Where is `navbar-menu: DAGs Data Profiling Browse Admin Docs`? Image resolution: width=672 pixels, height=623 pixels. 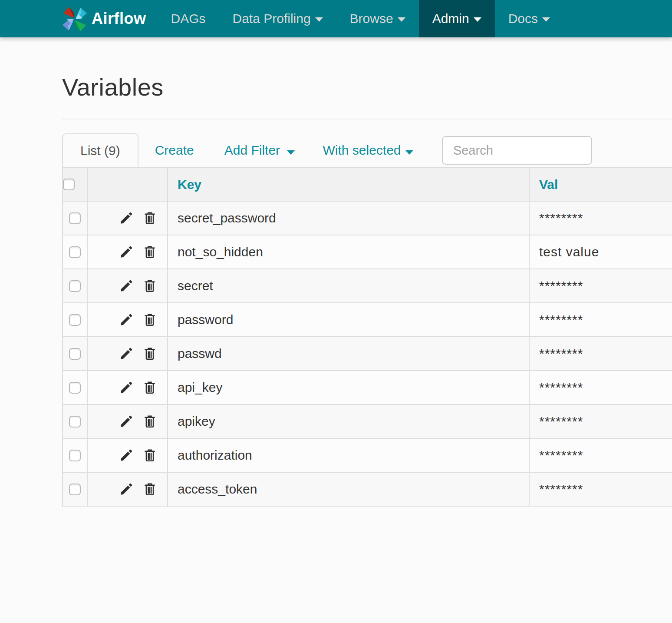 navbar-menu: DAGs Data Profiling Browse Admin Docs is located at coordinates (361, 19).